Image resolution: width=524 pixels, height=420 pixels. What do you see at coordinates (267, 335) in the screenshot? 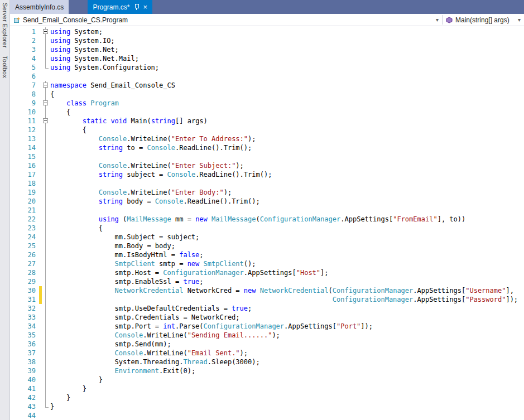
I see `code-line: 35 Console.WriteLine("Sending Email.....…` at bounding box center [267, 335].